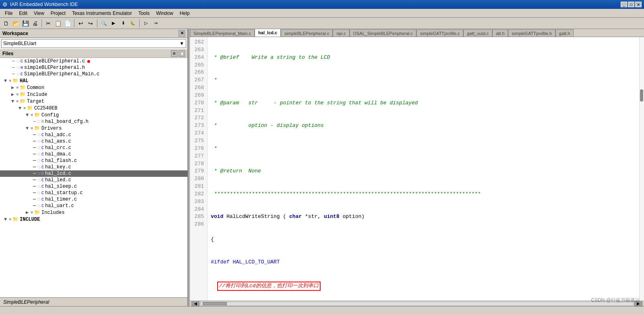 This screenshot has height=315, width=644. I want to click on tree-item-hal-board-cfg: ─ □ h hal_board_cfg.h, so click(94, 122).